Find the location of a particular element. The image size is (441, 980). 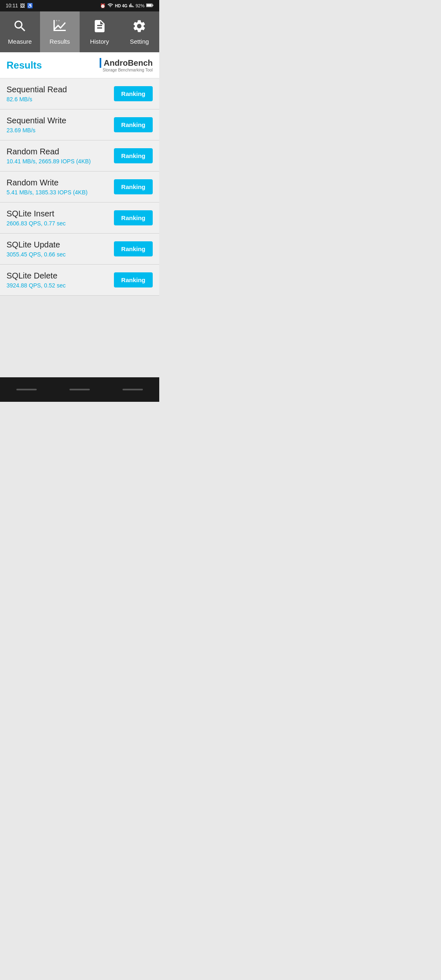

settings-icon is located at coordinates (139, 27).